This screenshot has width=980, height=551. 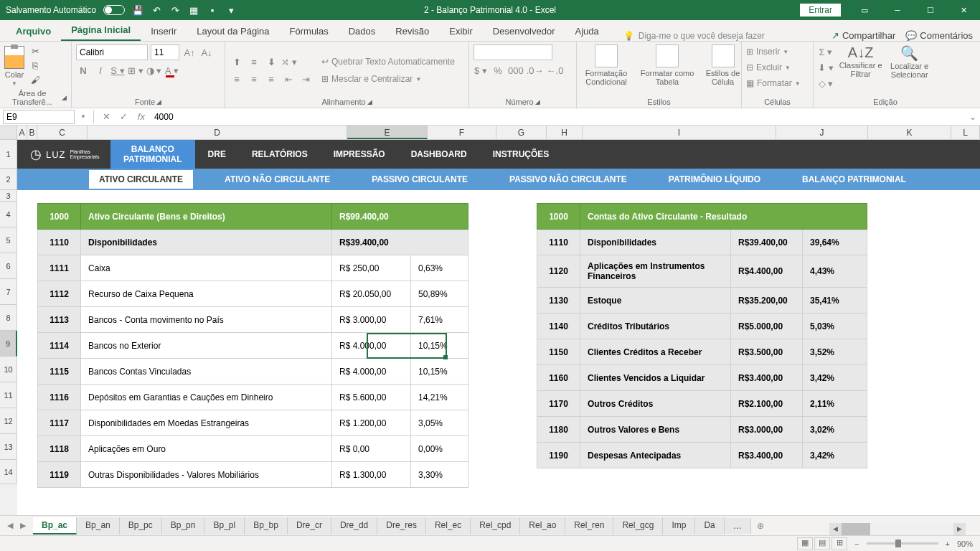 I want to click on tab-view: Exibir, so click(x=461, y=32).